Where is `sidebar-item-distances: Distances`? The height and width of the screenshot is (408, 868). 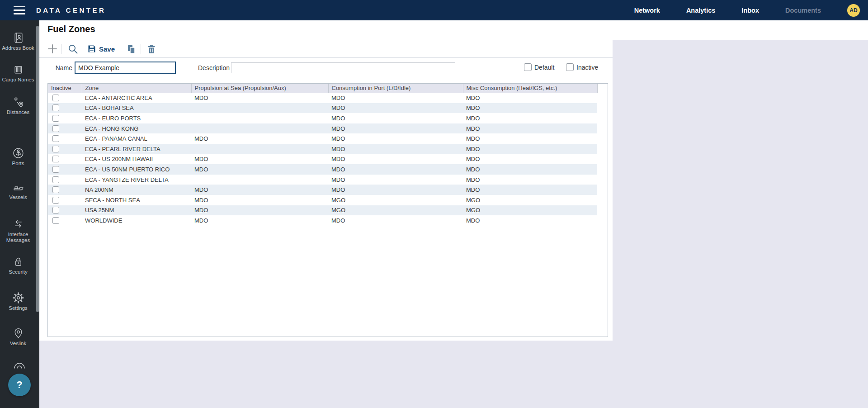 sidebar-item-distances: Distances is located at coordinates (18, 106).